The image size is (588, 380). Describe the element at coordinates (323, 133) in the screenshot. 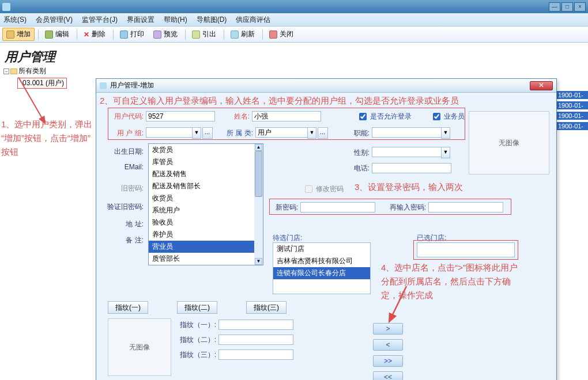

I see `category-browse: …` at that location.